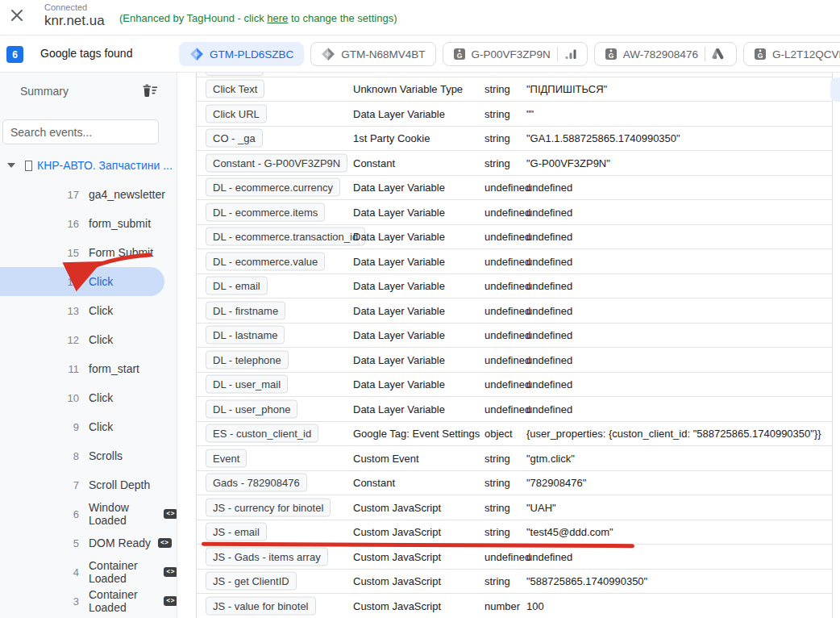  Describe the element at coordinates (514, 532) in the screenshot. I see `table-row-js-email: JS - email Custom JavaScript string "tes…` at that location.